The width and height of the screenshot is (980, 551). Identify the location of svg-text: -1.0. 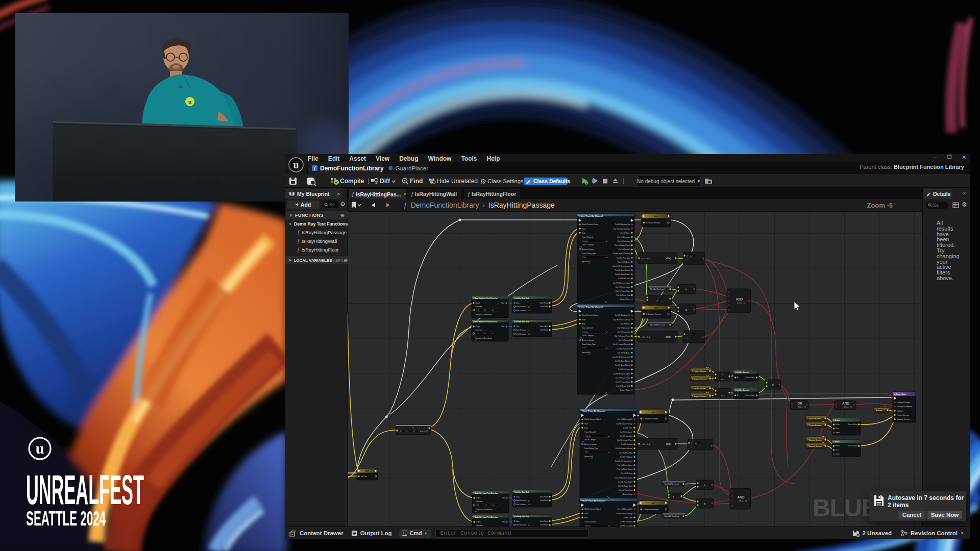
(478, 334).